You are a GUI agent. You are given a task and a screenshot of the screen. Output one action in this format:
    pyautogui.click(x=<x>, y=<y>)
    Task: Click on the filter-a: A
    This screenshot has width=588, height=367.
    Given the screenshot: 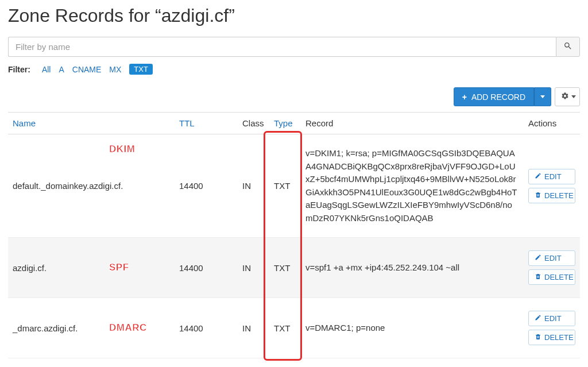 What is the action you would take?
    pyautogui.click(x=61, y=69)
    